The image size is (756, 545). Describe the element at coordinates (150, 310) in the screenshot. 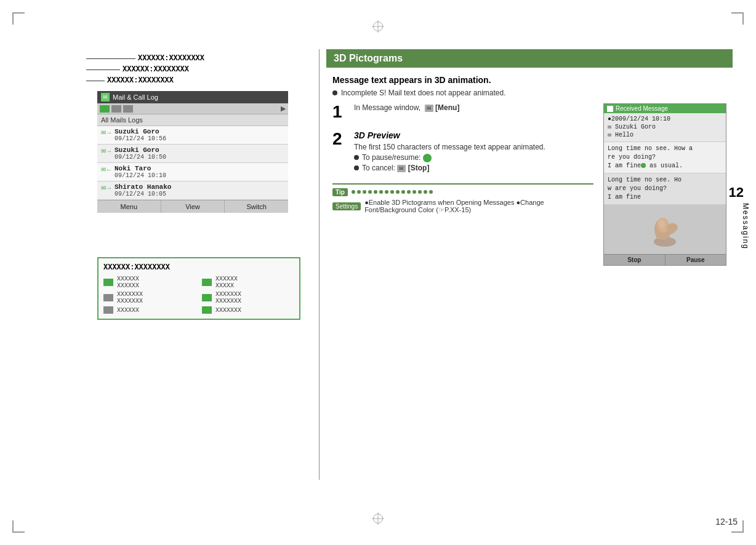

I see `grid-row: XXXXXX` at that location.